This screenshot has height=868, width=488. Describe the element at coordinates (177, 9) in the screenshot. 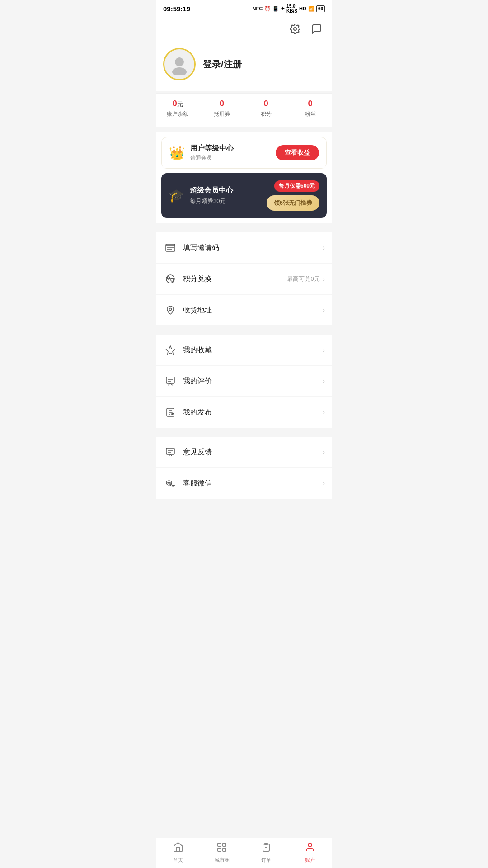

I see `status-time: 09:59:19` at that location.